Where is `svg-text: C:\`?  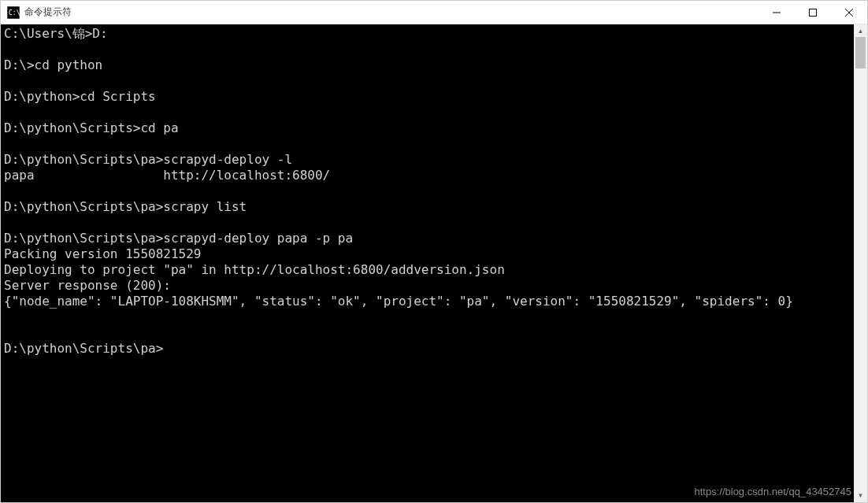
svg-text: C:\ is located at coordinates (14, 13).